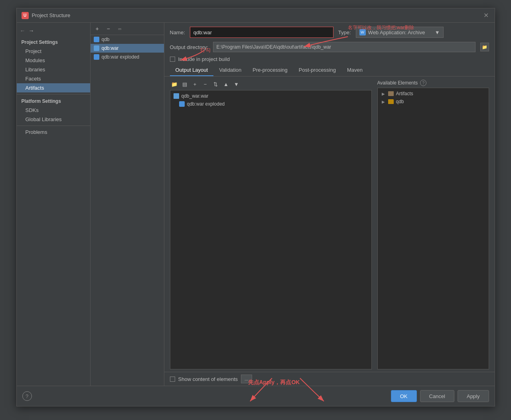 The height and width of the screenshot is (420, 511). Describe the element at coordinates (182, 104) in the screenshot. I see `exploded-icon` at that location.